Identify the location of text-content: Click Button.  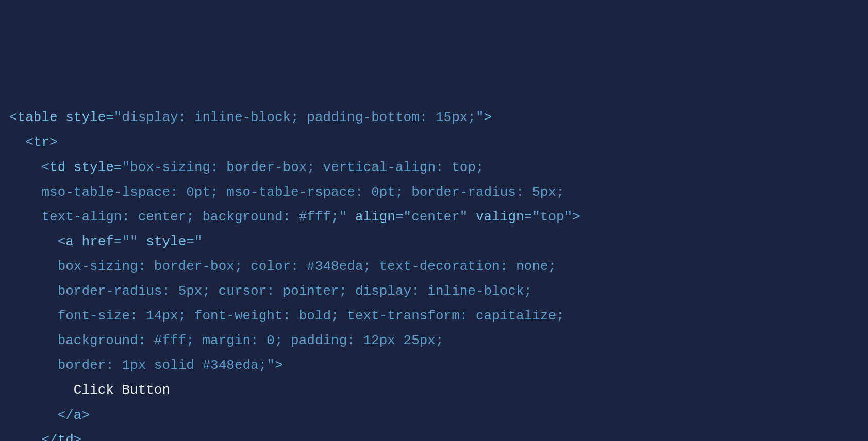
(122, 390).